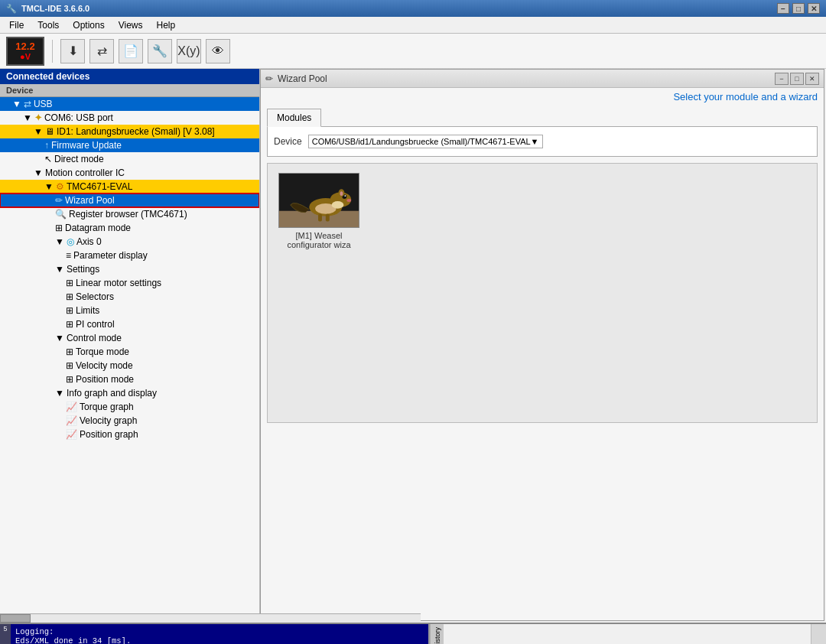 The image size is (826, 644). Describe the element at coordinates (220, 636) in the screenshot. I see `log-content: Logging: Eds/XML done in 34 [ms]. [1] 22…` at that location.